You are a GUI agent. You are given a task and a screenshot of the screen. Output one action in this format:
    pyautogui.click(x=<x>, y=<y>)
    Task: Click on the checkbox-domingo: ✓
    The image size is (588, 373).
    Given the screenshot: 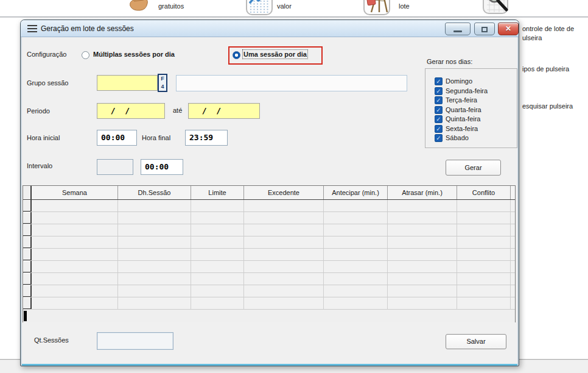 What is the action you would take?
    pyautogui.click(x=438, y=82)
    